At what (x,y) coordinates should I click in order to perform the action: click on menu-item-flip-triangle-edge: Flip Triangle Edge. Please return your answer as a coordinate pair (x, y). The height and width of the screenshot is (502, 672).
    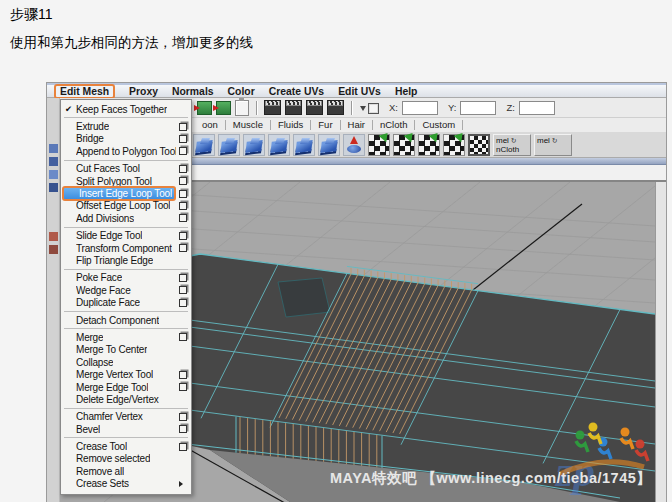
    Looking at the image, I should click on (126, 260).